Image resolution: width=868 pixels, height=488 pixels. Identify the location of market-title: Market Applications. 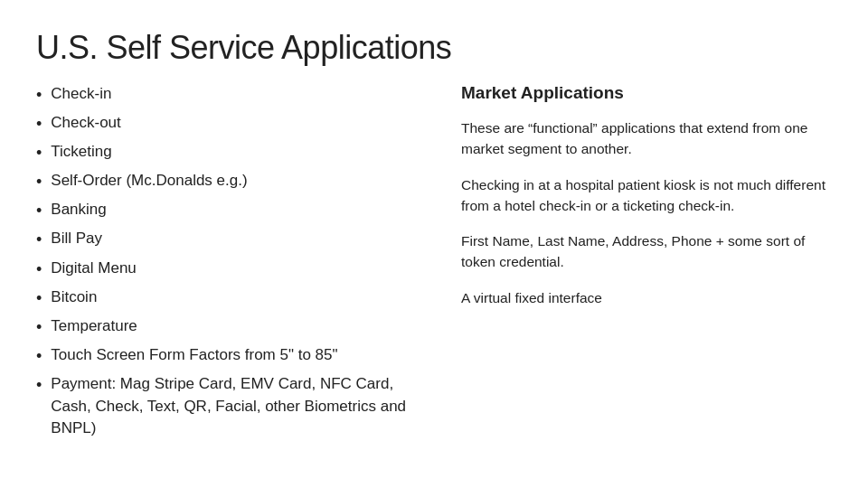
(646, 93).